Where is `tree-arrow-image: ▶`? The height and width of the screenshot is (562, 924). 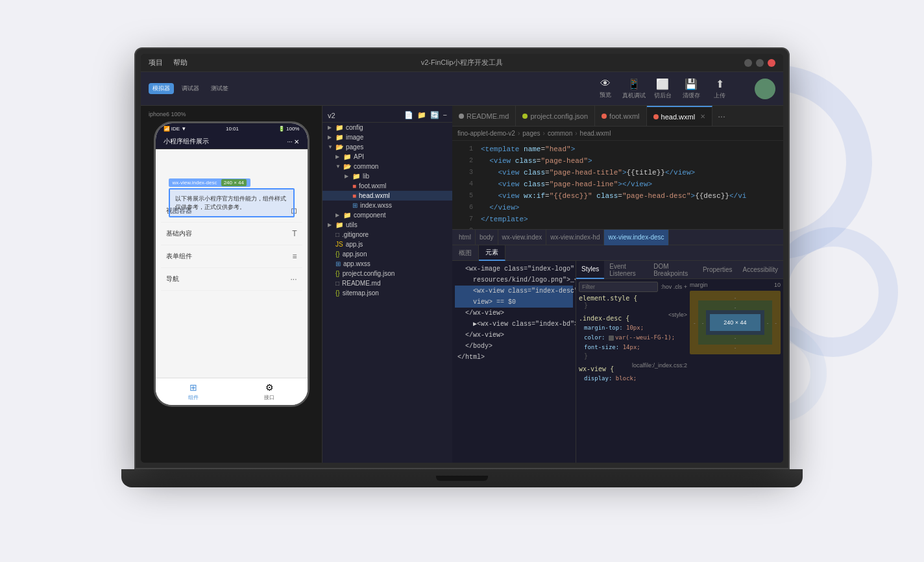
tree-arrow-image: ▶ is located at coordinates (332, 138).